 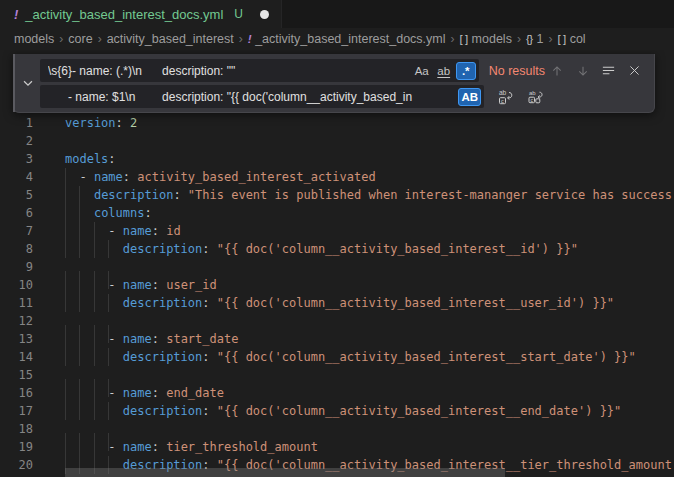 I want to click on line-number: 3, so click(x=16, y=159).